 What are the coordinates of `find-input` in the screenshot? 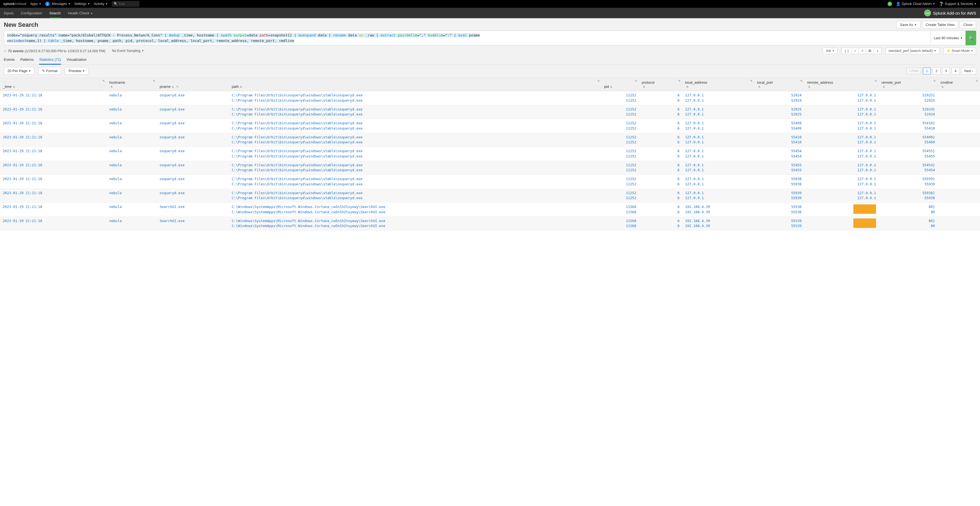 It's located at (127, 4).